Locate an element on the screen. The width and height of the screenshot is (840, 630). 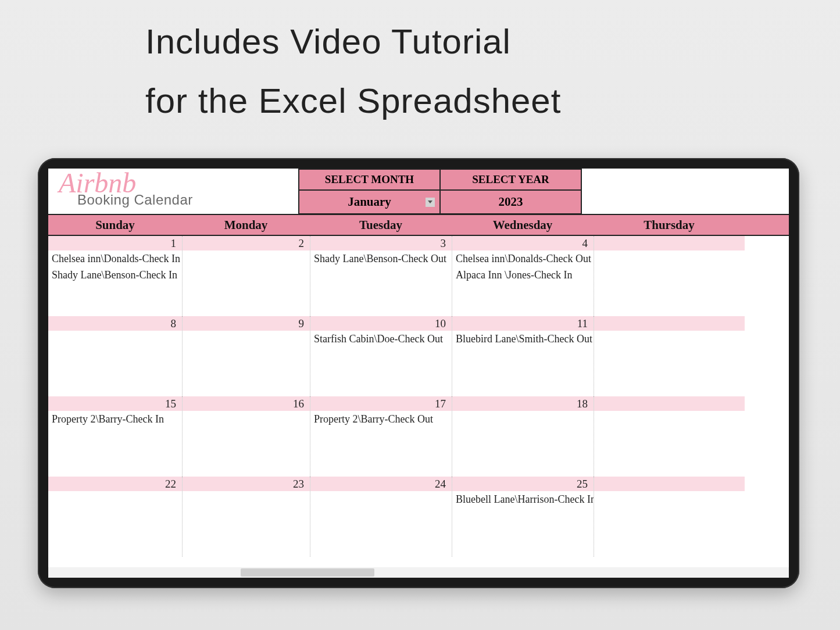
booking-event: Property 2\Barry-Check In is located at coordinates (115, 419).